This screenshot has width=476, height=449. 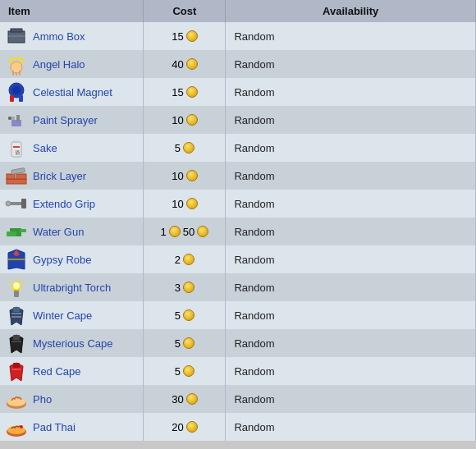 What do you see at coordinates (238, 259) in the screenshot?
I see `table-row: Gypsy Robe2Random` at bounding box center [238, 259].